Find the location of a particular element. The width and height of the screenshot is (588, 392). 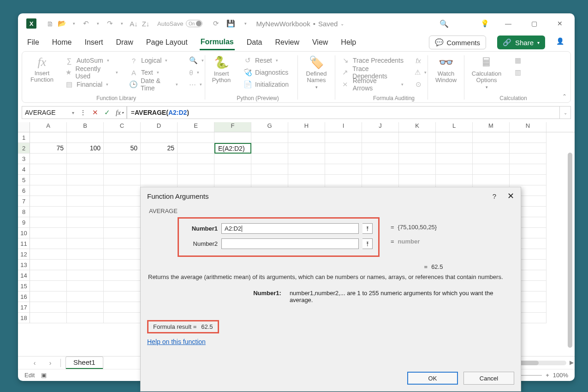

cell-A15 is located at coordinates (48, 286).